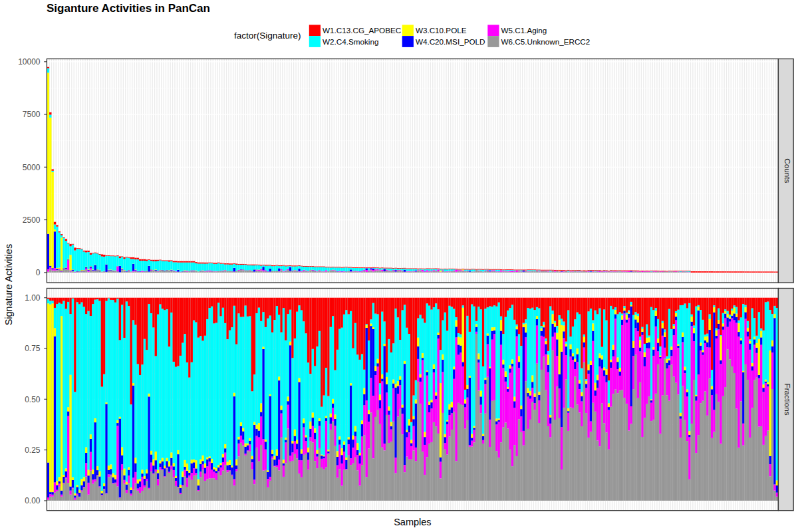 The height and width of the screenshot is (532, 798). What do you see at coordinates (787, 400) in the screenshot?
I see `svg-text: Fractions` at bounding box center [787, 400].